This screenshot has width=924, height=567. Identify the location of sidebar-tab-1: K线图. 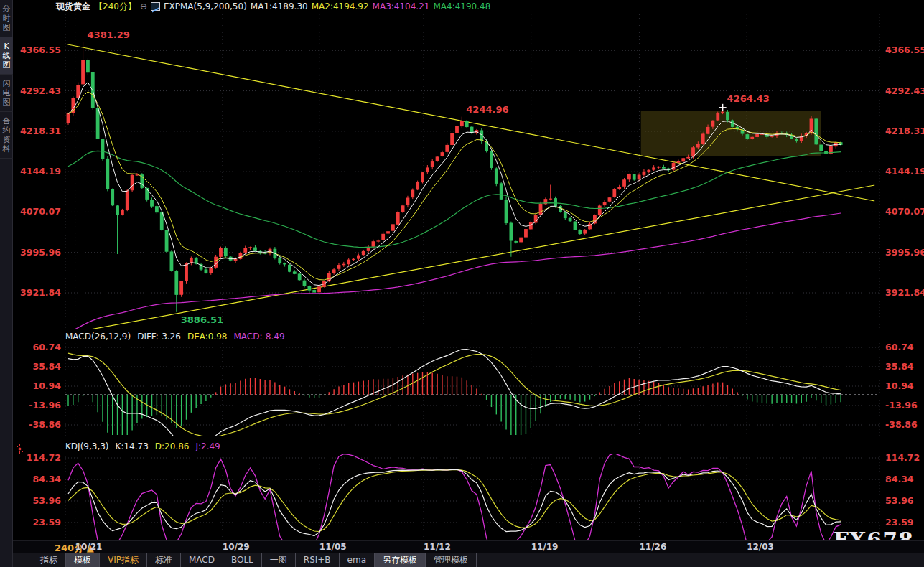
(6, 56).